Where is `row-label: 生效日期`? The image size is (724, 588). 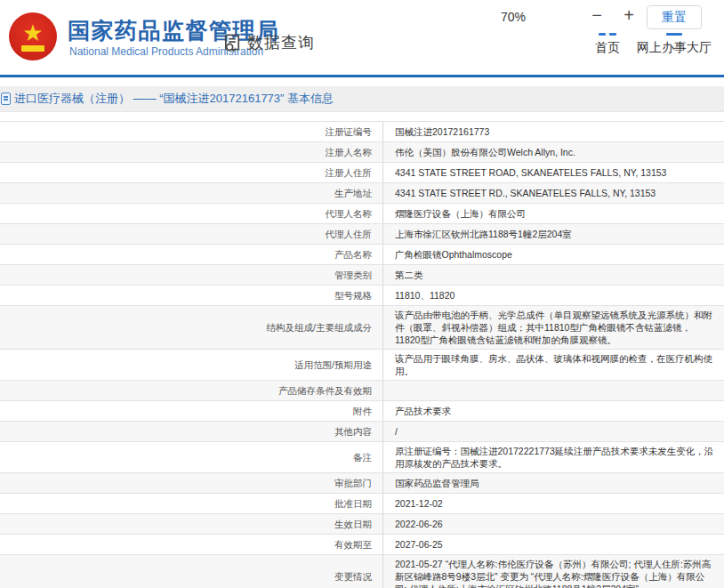
row-label: 生效日期 is located at coordinates (191, 524).